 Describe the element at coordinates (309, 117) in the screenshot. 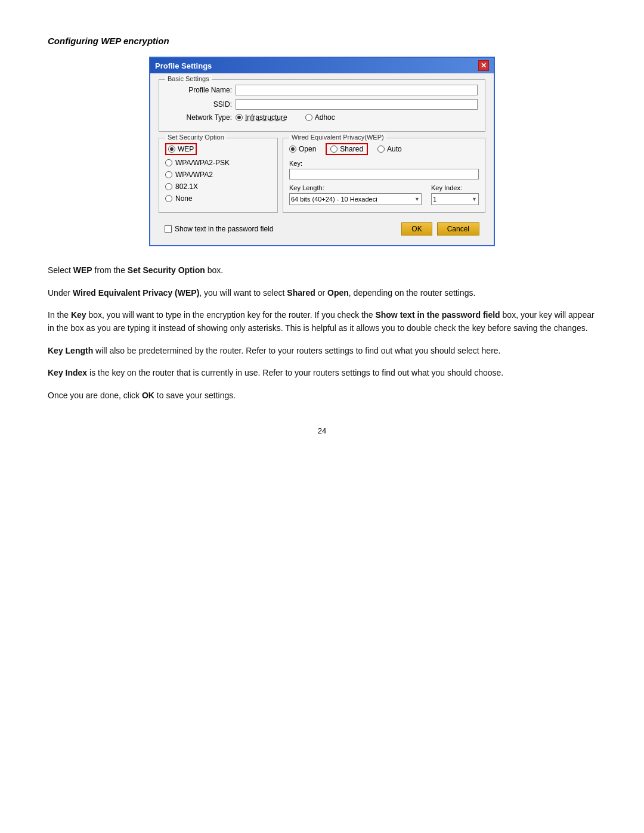

I see `adhoc-radio-circle` at that location.